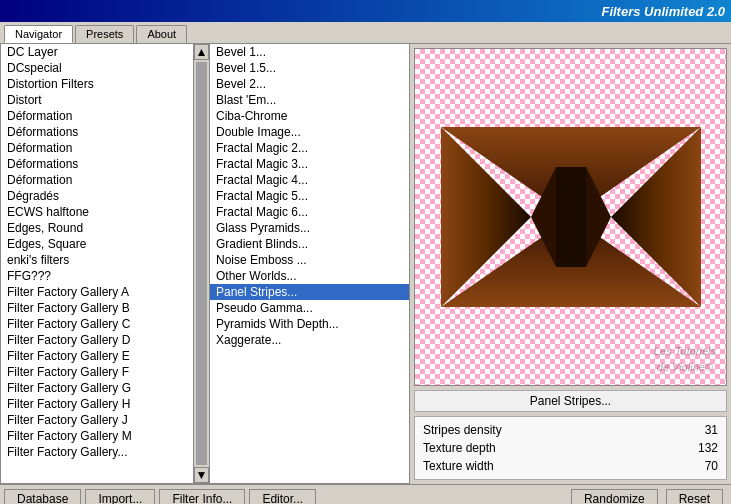 Image resolution: width=731 pixels, height=504 pixels. I want to click on left-panel-item: Distort, so click(97, 100).